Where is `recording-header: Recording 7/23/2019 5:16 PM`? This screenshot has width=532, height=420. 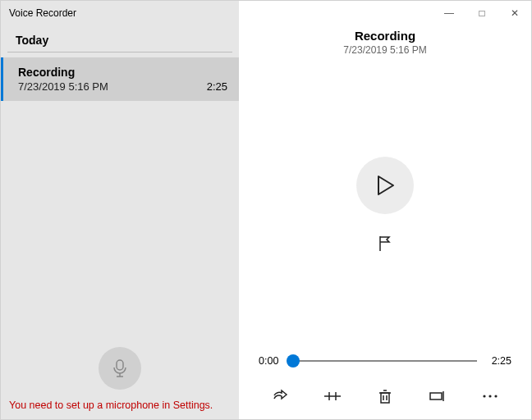
recording-header: Recording 7/23/2019 5:16 PM is located at coordinates (385, 43).